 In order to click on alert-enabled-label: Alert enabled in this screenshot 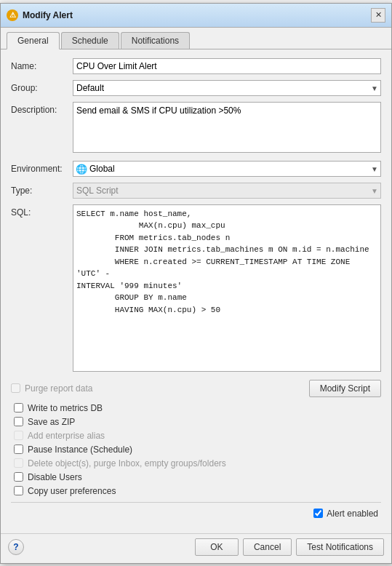, I will do `click(352, 514)`.